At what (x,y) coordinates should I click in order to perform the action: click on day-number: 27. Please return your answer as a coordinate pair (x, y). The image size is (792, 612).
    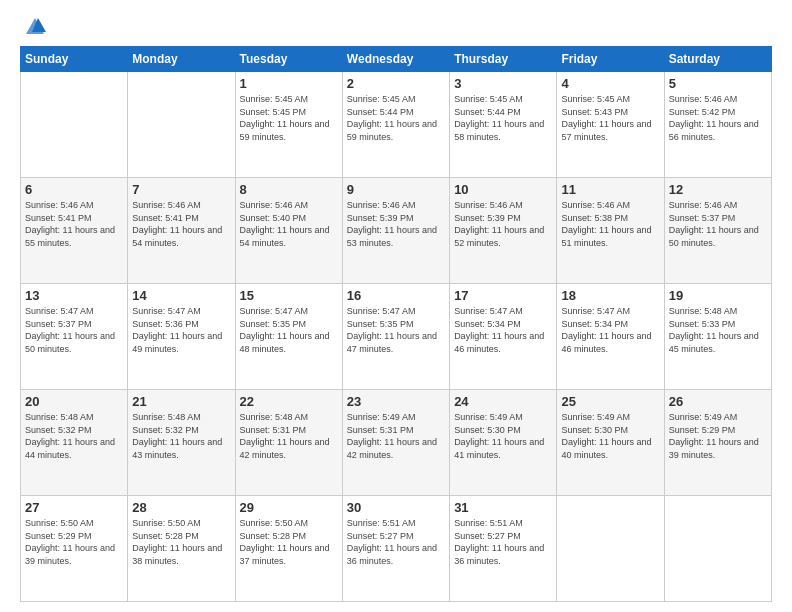
    Looking at the image, I should click on (74, 508).